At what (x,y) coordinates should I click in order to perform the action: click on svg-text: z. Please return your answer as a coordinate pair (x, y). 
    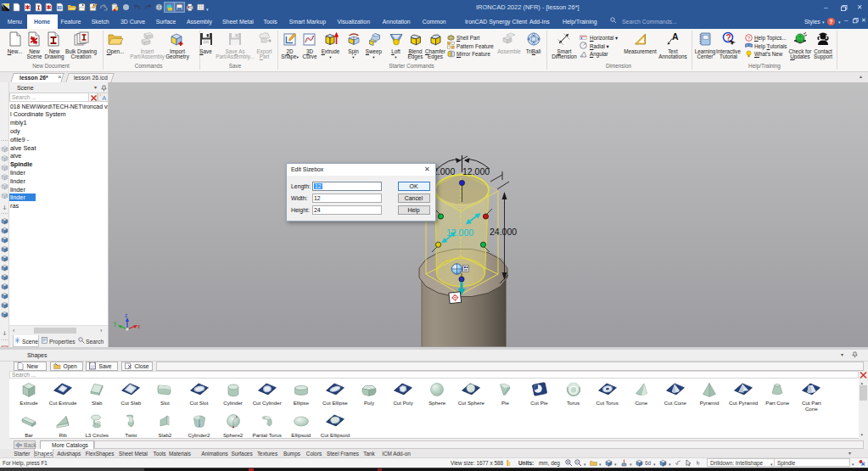
    Looking at the image, I should click on (126, 316).